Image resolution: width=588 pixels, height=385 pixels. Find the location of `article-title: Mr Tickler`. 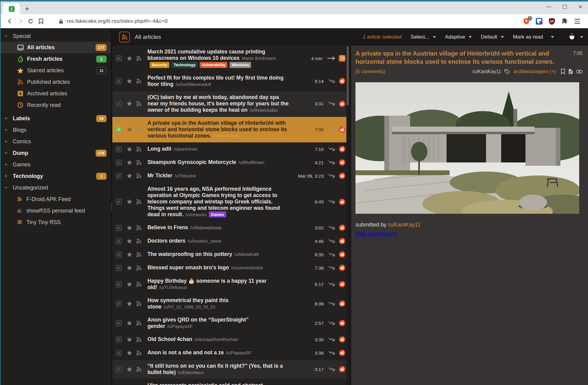

article-title: Mr Tickler is located at coordinates (160, 175).